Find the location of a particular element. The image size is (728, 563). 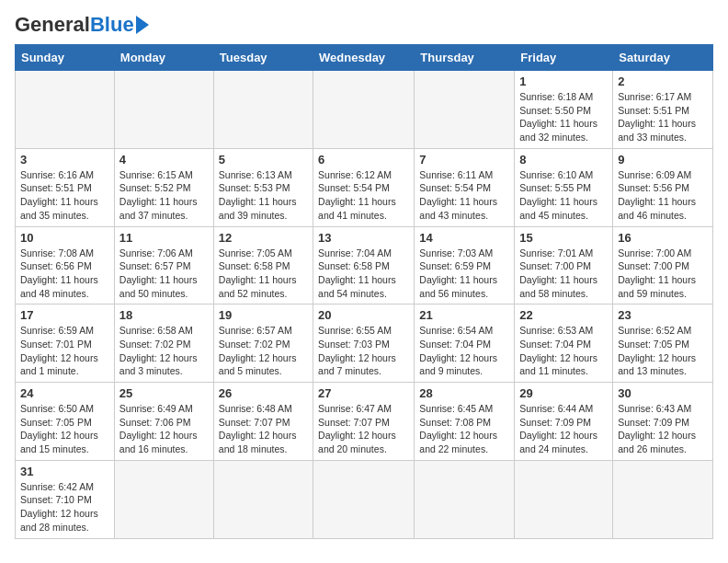

day-info: Sunrise: 6:15 AM Sunset: 5:52 PM Dayligh… is located at coordinates (164, 195).